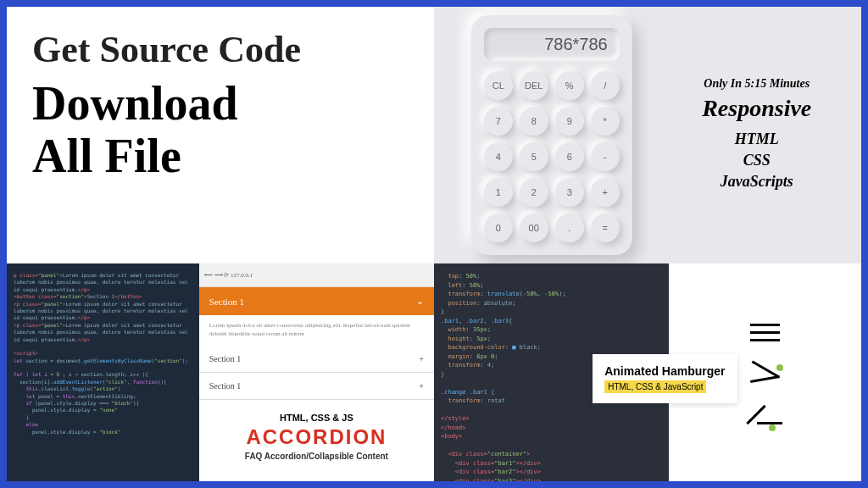 The image size is (868, 488). What do you see at coordinates (570, 86) in the screenshot?
I see `calc-btn-pct: %` at bounding box center [570, 86].